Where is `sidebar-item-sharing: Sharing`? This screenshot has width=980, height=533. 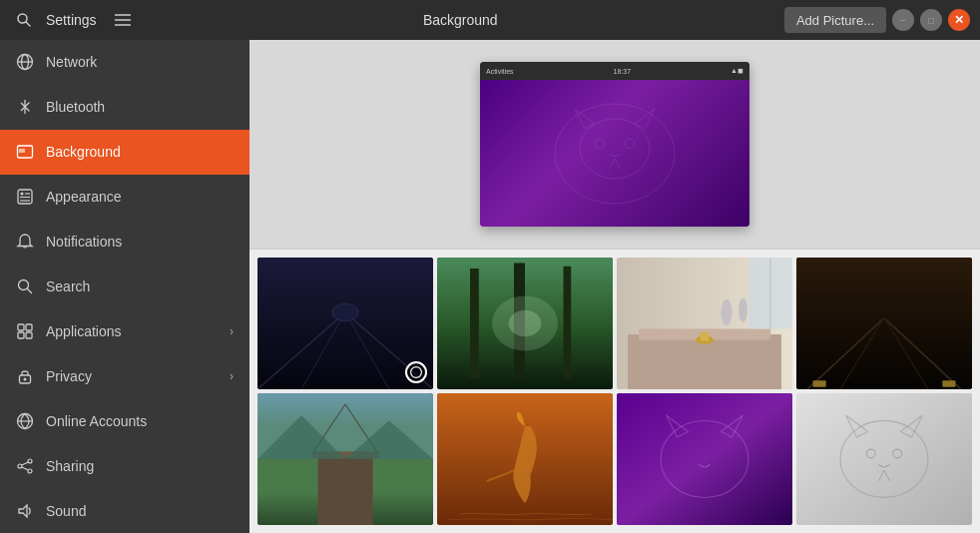 sidebar-item-sharing: Sharing is located at coordinates (125, 465).